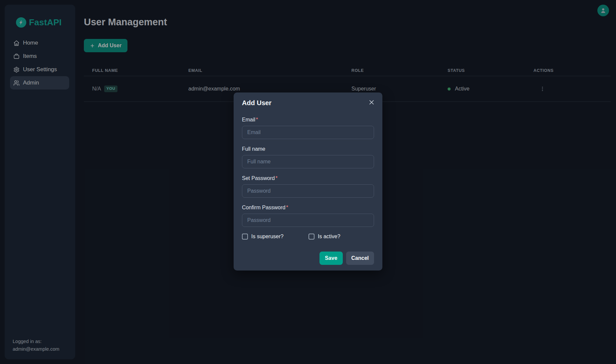 This screenshot has width=616, height=364. I want to click on is-active-checkbox: Is active?, so click(324, 237).